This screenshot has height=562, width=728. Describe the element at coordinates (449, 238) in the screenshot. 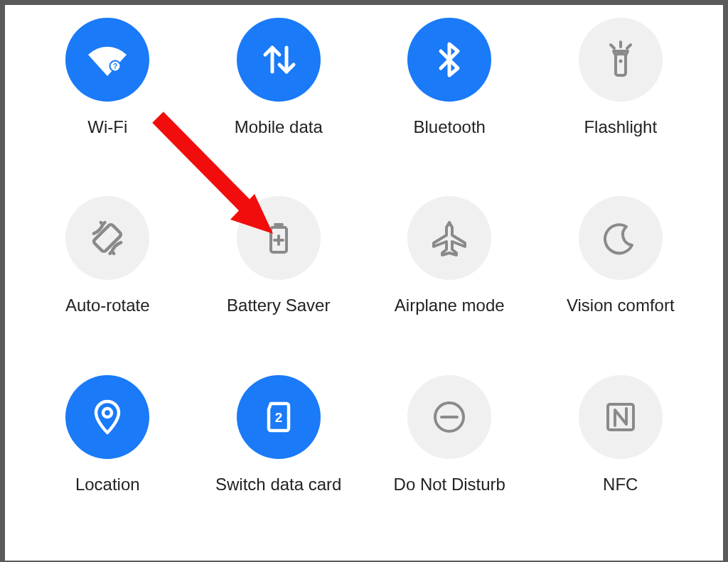

I see `airplane-icon` at that location.